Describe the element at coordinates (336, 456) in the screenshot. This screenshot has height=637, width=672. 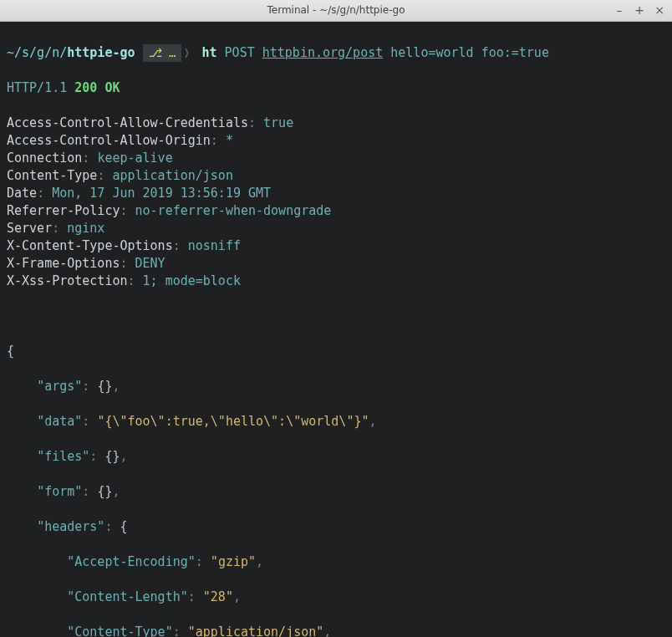
I see `json-files: "files": {},` at that location.